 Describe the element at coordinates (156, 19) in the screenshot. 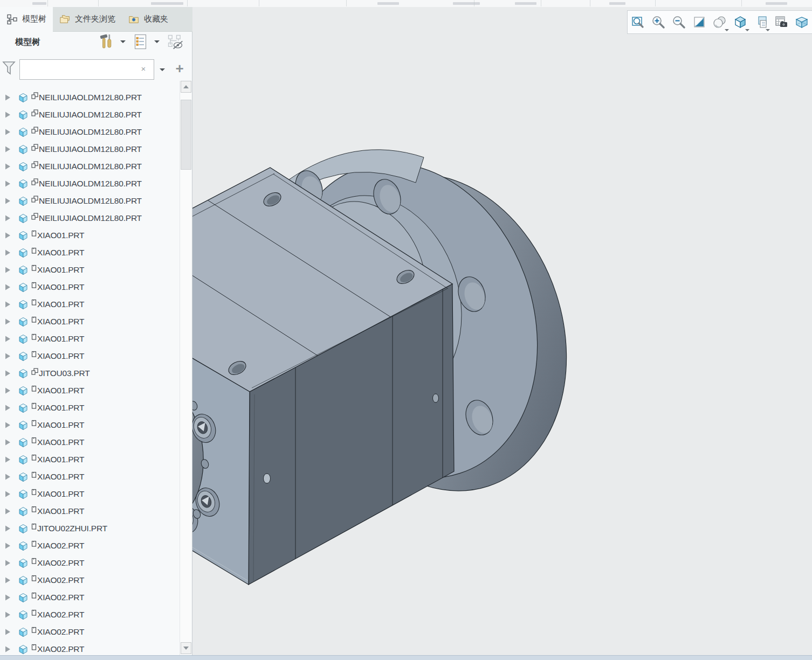

I see `tab-label: 收藏夹` at that location.